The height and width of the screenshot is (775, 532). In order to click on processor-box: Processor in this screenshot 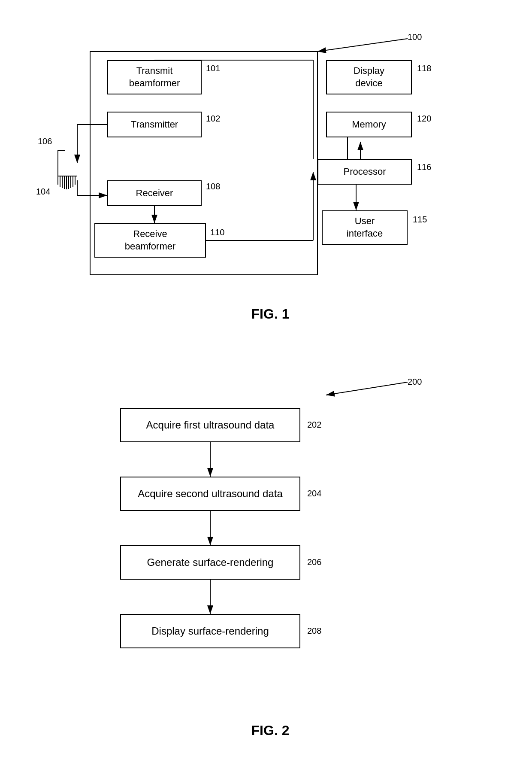, I will do `click(365, 172)`.